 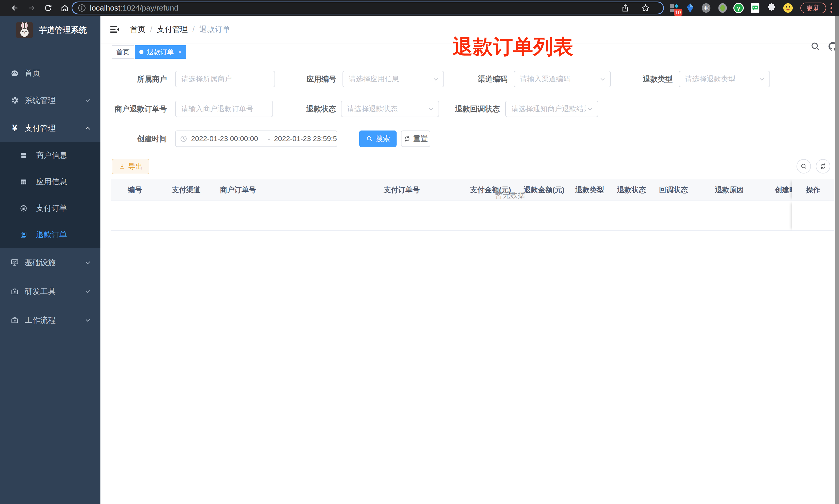 I want to click on bookmark-star-icon, so click(x=645, y=8).